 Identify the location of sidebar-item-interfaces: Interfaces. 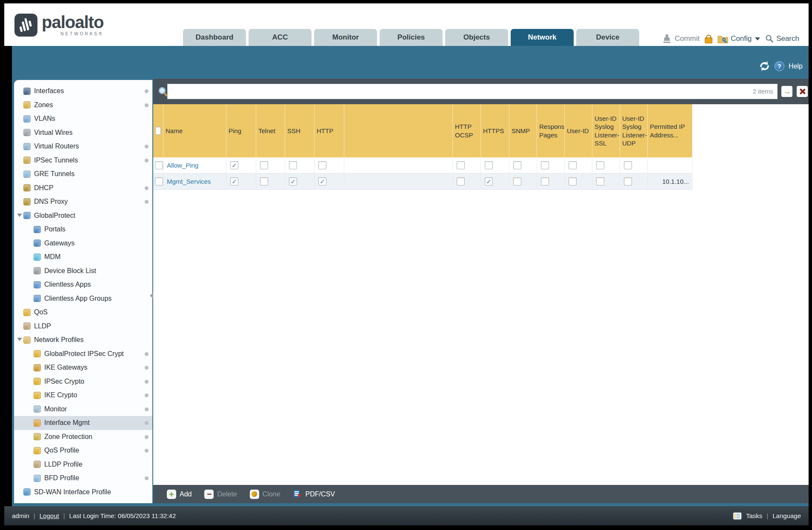
(83, 91).